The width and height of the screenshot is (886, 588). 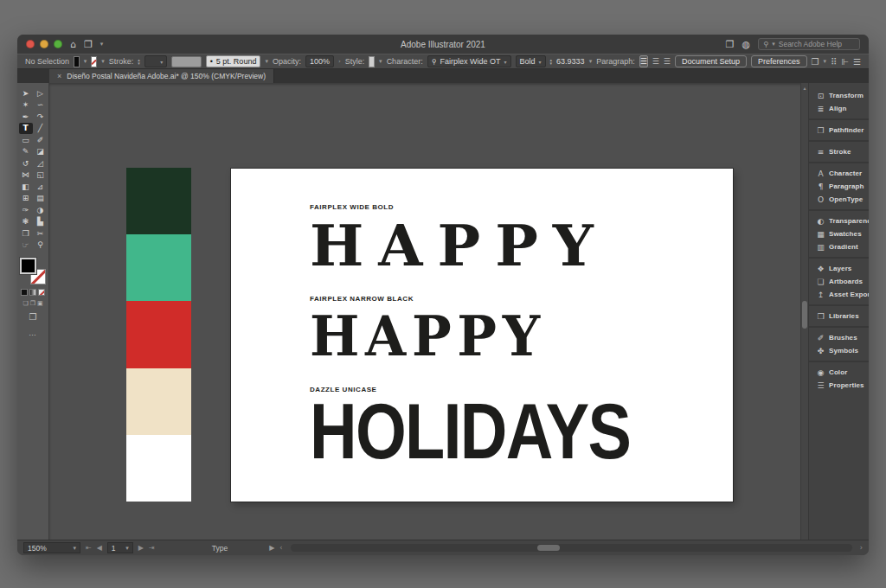 What do you see at coordinates (571, 61) in the screenshot?
I see `font-size-value: 63.9333` at bounding box center [571, 61].